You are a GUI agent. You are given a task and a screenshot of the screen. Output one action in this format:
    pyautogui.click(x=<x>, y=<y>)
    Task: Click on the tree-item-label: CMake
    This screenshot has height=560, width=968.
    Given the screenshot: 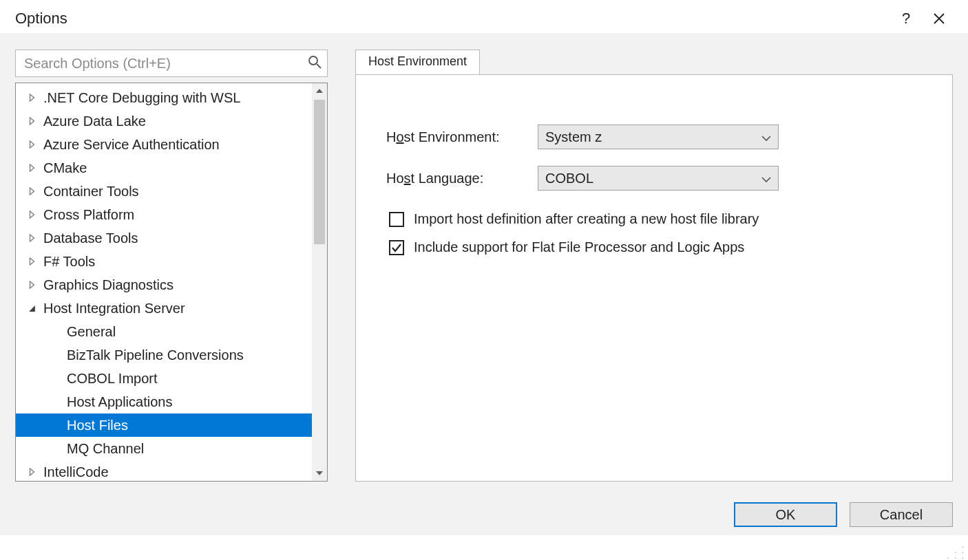 What is the action you would take?
    pyautogui.click(x=65, y=168)
    